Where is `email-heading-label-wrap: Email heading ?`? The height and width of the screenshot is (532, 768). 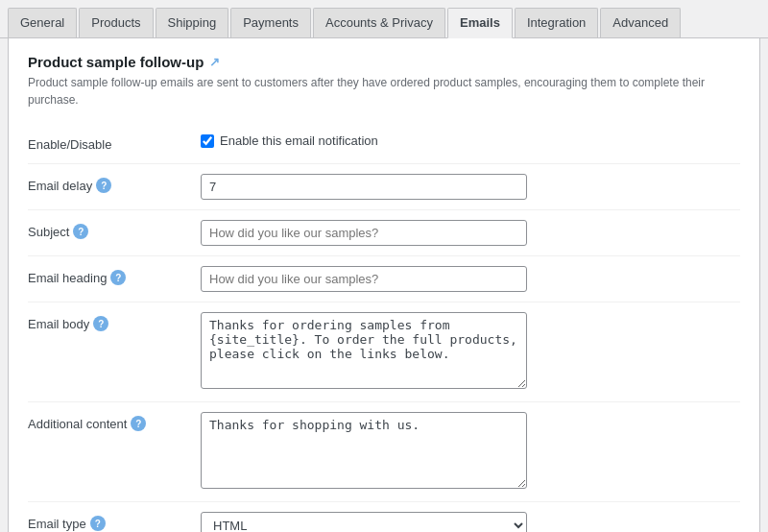
email-heading-label-wrap: Email heading ? is located at coordinates (110, 277).